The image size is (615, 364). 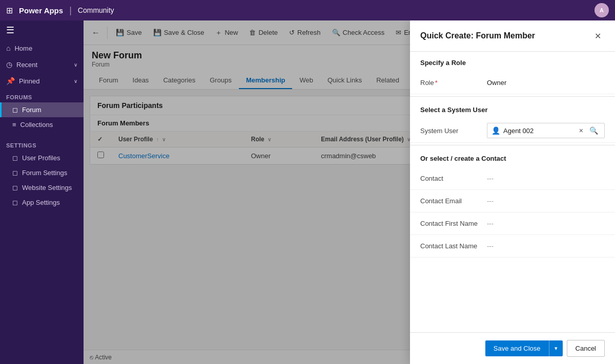 I want to click on grid-icon: ⊞, so click(x=9, y=10).